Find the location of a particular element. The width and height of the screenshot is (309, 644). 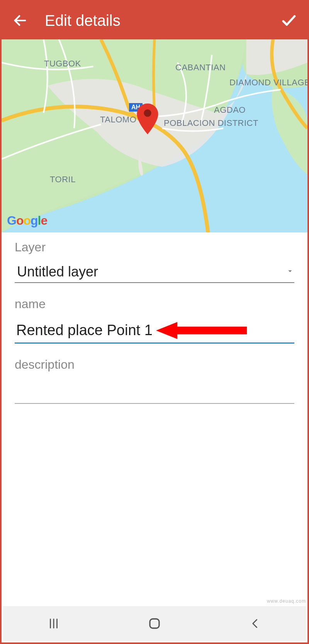

name-label: name is located at coordinates (154, 304).